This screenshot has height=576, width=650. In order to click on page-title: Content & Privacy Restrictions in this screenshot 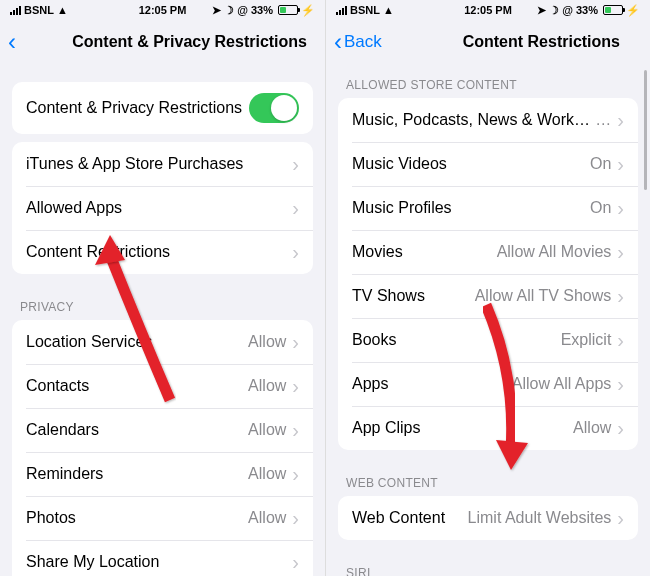, I will do `click(190, 42)`.